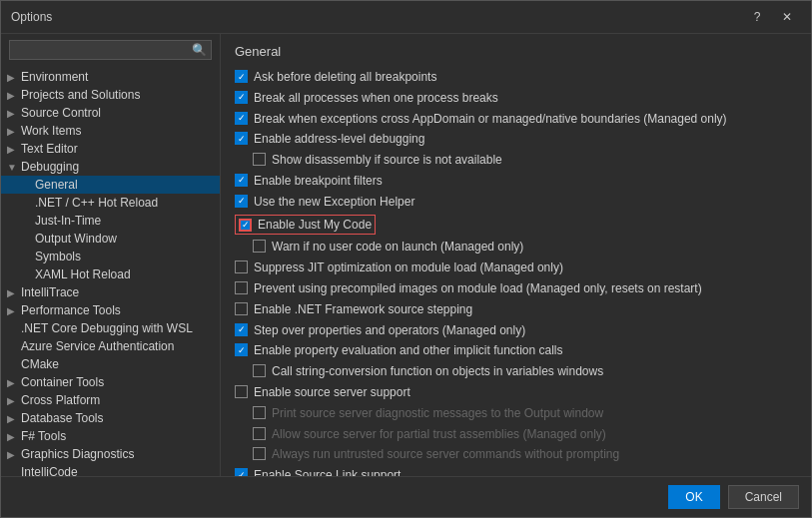 Image resolution: width=812 pixels, height=518 pixels. I want to click on option-label-show-disassembly: Show disassembly if source is not availa…, so click(388, 160).